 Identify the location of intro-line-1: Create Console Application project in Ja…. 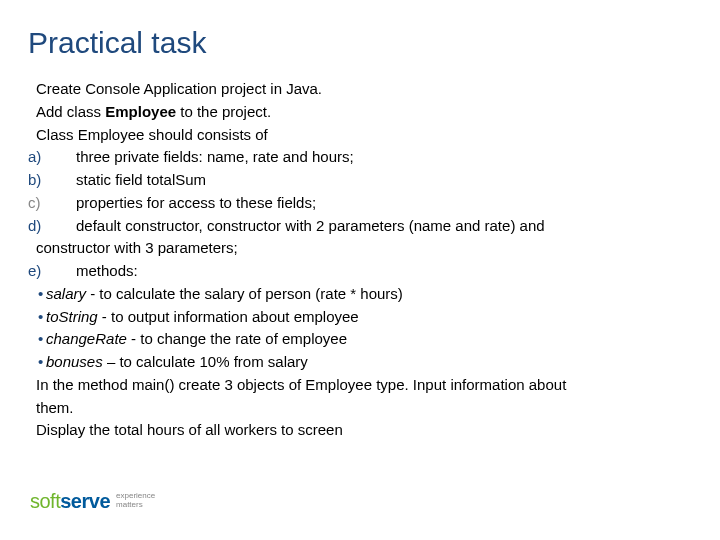
(360, 89).